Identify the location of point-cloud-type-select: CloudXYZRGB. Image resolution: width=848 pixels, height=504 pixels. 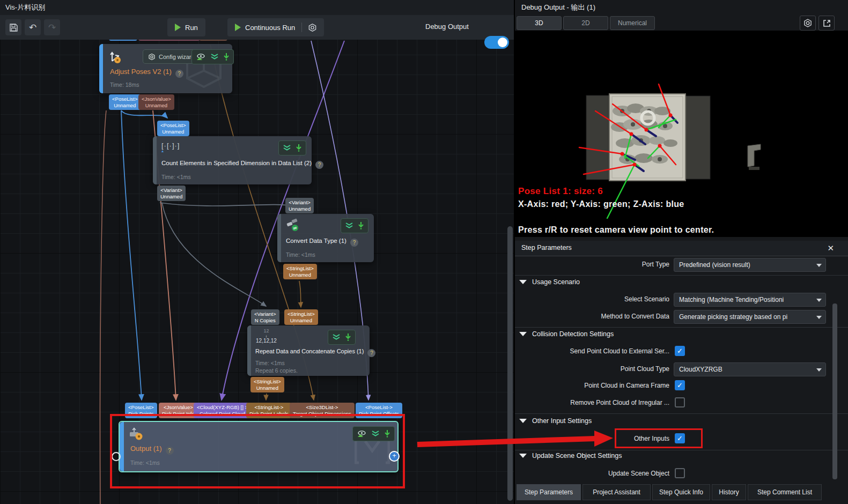
(750, 369).